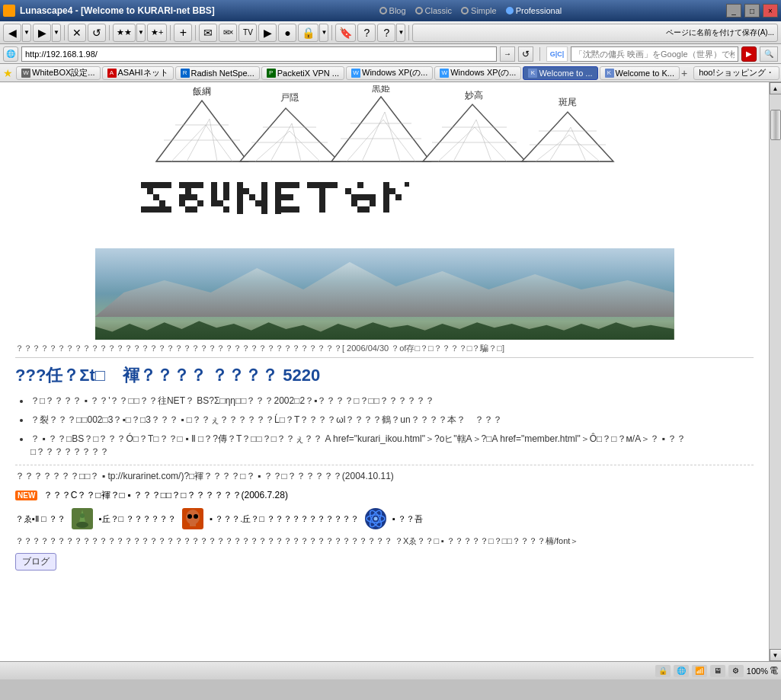  What do you see at coordinates (42, 33) in the screenshot?
I see `forward-button: ▶` at bounding box center [42, 33].